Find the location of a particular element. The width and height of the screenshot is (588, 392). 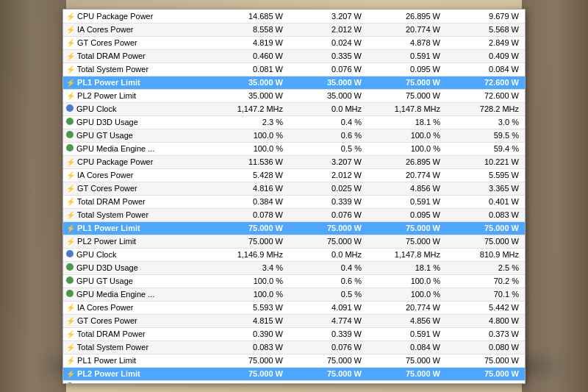

sensor-value-max: 0.591 W is located at coordinates (407, 202).